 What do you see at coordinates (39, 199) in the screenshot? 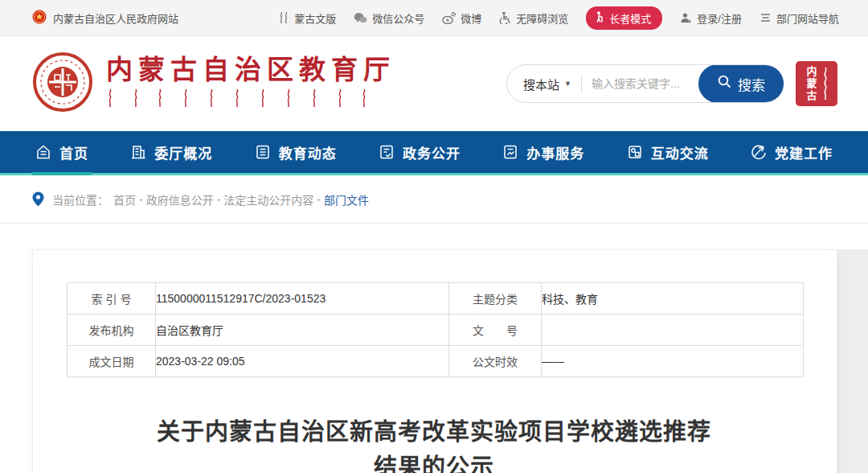
I see `location-pin-icon` at bounding box center [39, 199].